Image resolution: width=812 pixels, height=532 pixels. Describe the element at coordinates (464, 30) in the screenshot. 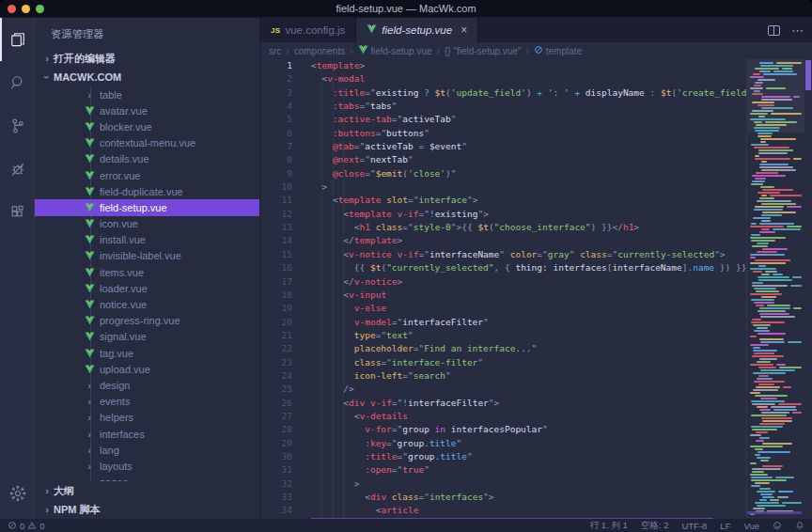

I see `close-tab-icon: ×` at that location.